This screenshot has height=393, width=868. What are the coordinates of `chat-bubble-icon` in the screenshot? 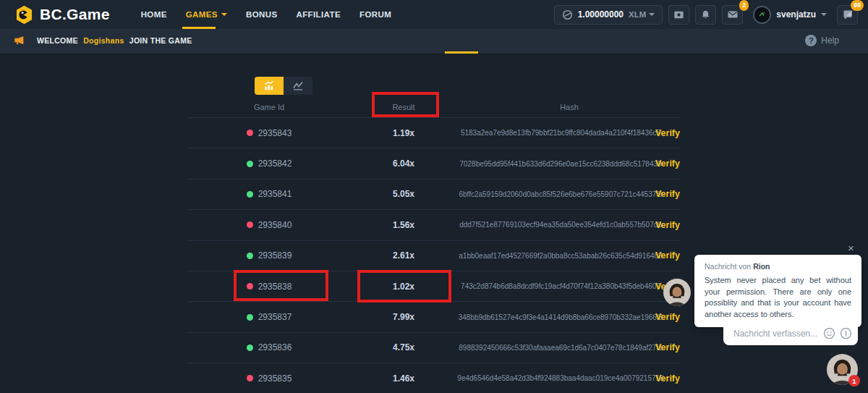 It's located at (848, 14).